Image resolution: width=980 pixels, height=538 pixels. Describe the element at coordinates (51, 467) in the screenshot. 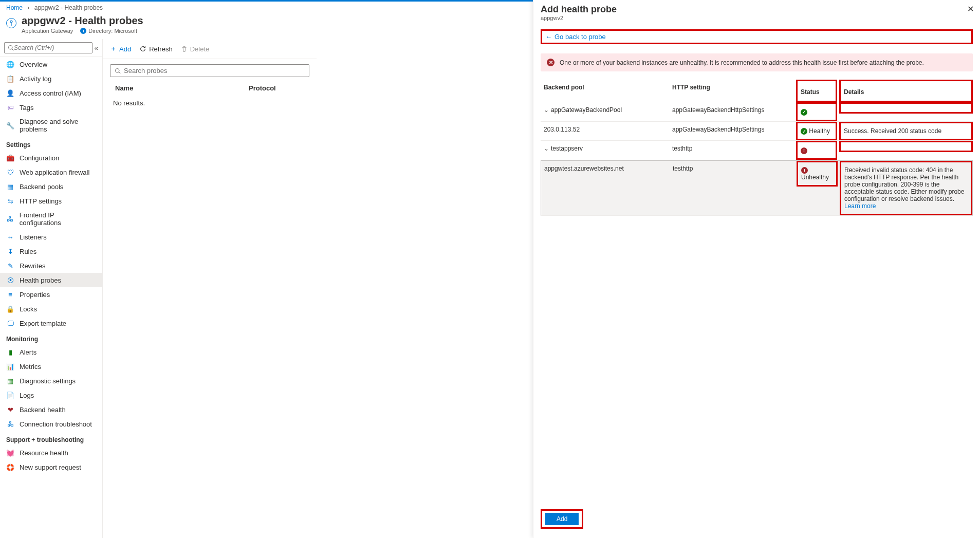

I see `sidebar-item-new-support-request: 🛟New support request` at that location.